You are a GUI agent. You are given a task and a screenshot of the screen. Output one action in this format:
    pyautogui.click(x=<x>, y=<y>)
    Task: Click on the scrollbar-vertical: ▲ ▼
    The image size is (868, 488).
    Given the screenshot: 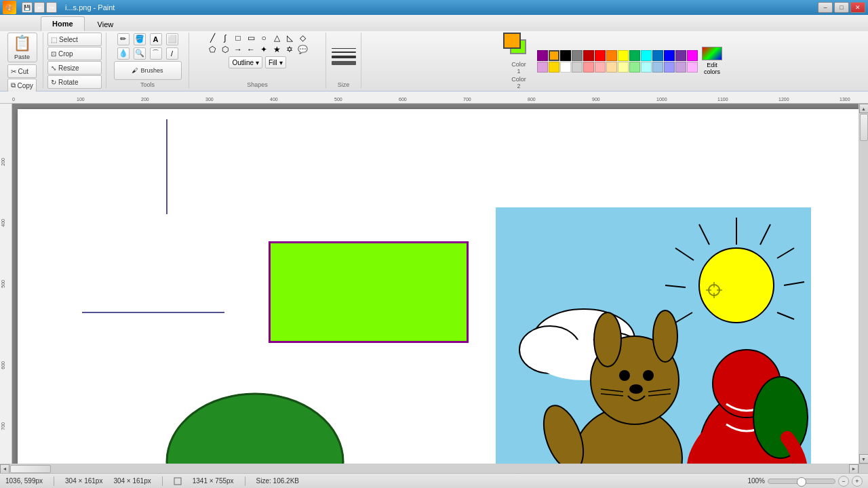 What is the action you would take?
    pyautogui.click(x=863, y=283)
    